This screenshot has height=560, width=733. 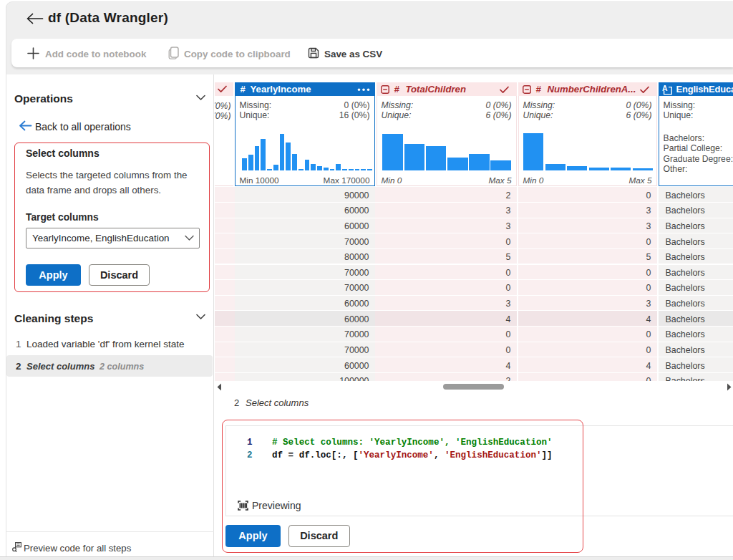 What do you see at coordinates (665, 89) in the screenshot?
I see `svg-text: A` at bounding box center [665, 89].